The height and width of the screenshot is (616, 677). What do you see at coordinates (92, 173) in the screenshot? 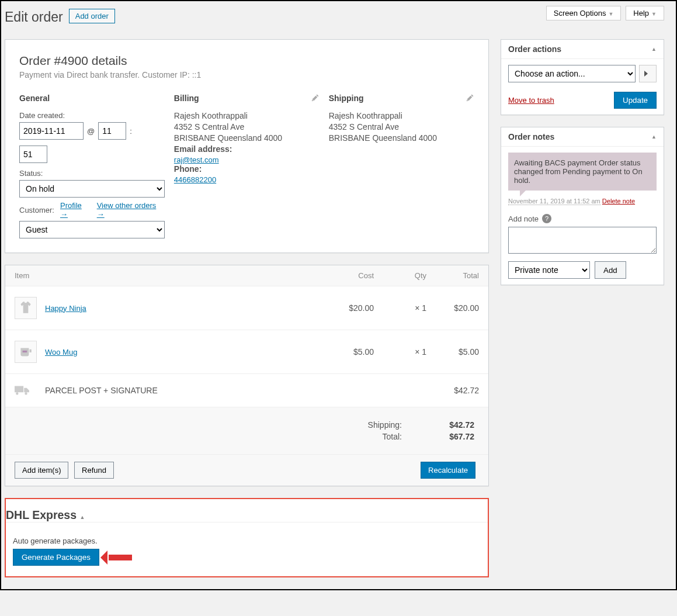
I see `status-label: Status:` at bounding box center [92, 173].